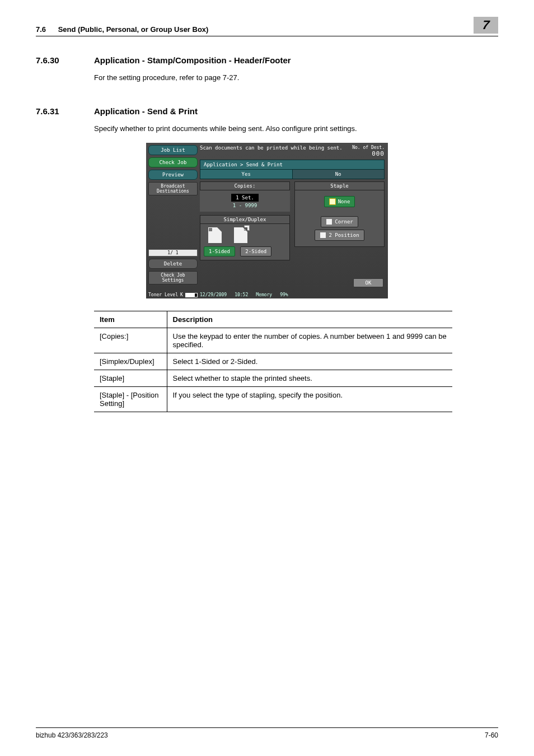 The image size is (534, 756). What do you see at coordinates (486, 25) in the screenshot?
I see `chapter-badge: 7` at bounding box center [486, 25].